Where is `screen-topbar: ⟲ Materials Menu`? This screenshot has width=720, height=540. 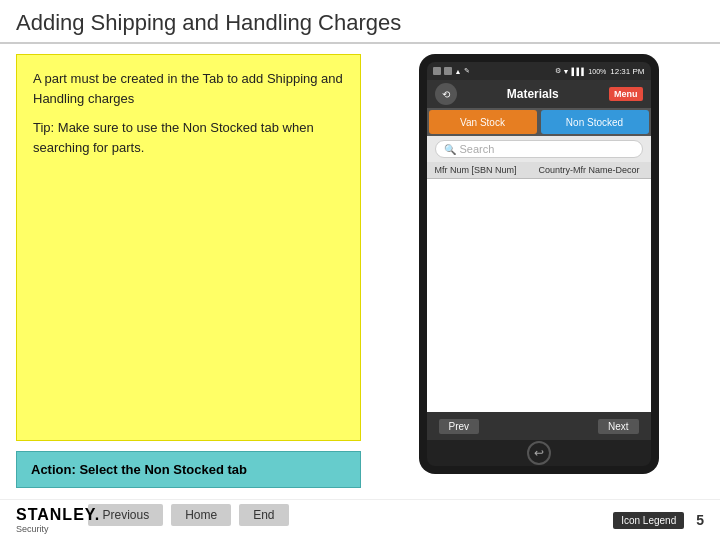
screen-topbar: ⟲ Materials Menu is located at coordinates (539, 94).